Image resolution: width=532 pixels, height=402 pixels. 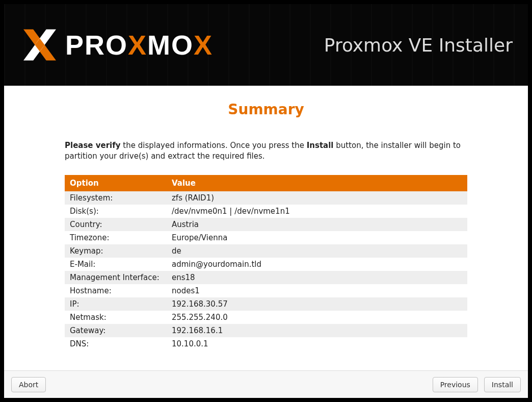 What do you see at coordinates (116, 198) in the screenshot?
I see `option-cell: Filesystem:` at bounding box center [116, 198].